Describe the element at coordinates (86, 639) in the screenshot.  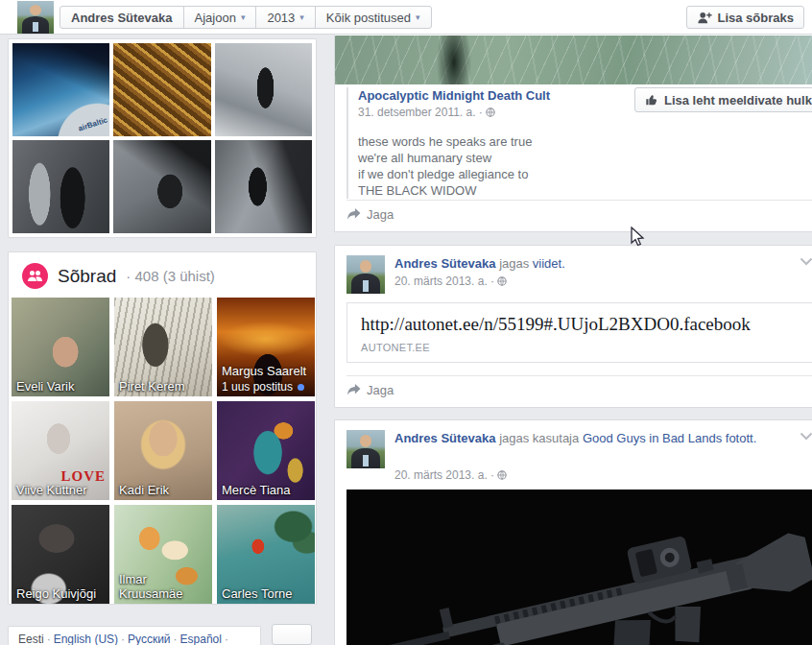
I see `language-link: English (US)` at that location.